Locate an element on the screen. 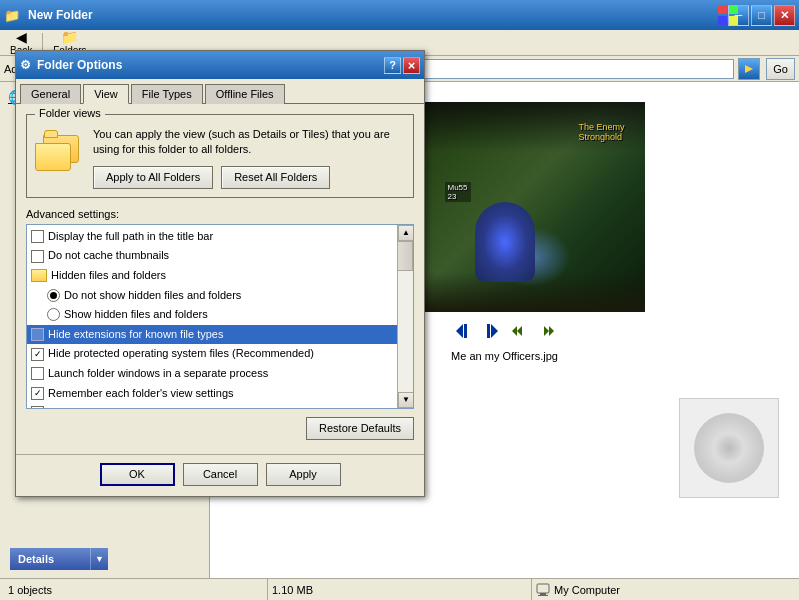  setting-label-fullpath: Display the full path in the title bar is located at coordinates (130, 237).